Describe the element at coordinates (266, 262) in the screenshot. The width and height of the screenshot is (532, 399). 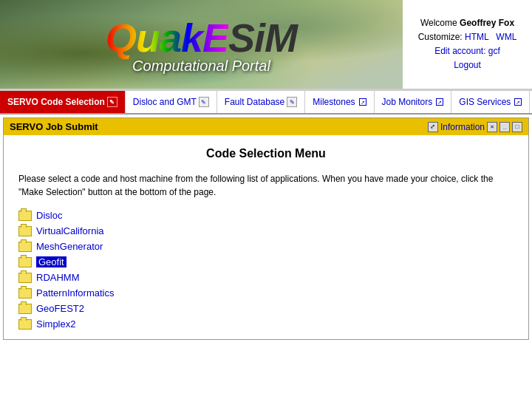
I see `list-item: Geofit` at that location.